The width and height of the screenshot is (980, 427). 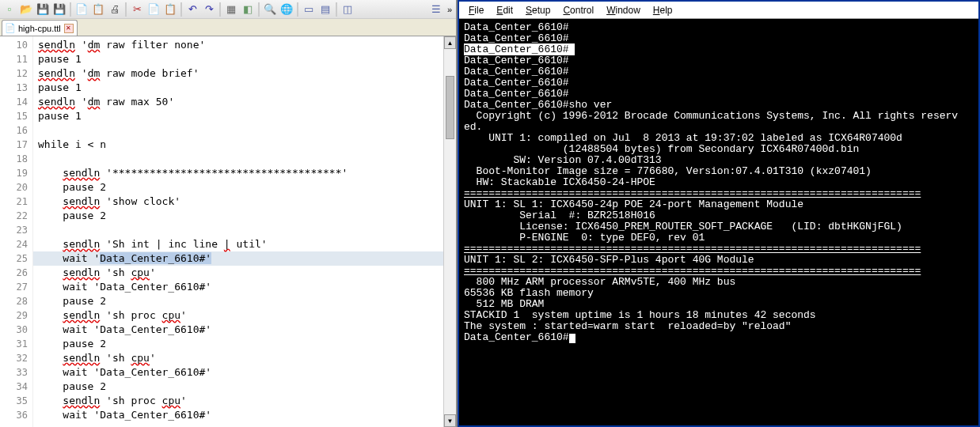 I want to click on undo-icon: ↶, so click(x=192, y=9).